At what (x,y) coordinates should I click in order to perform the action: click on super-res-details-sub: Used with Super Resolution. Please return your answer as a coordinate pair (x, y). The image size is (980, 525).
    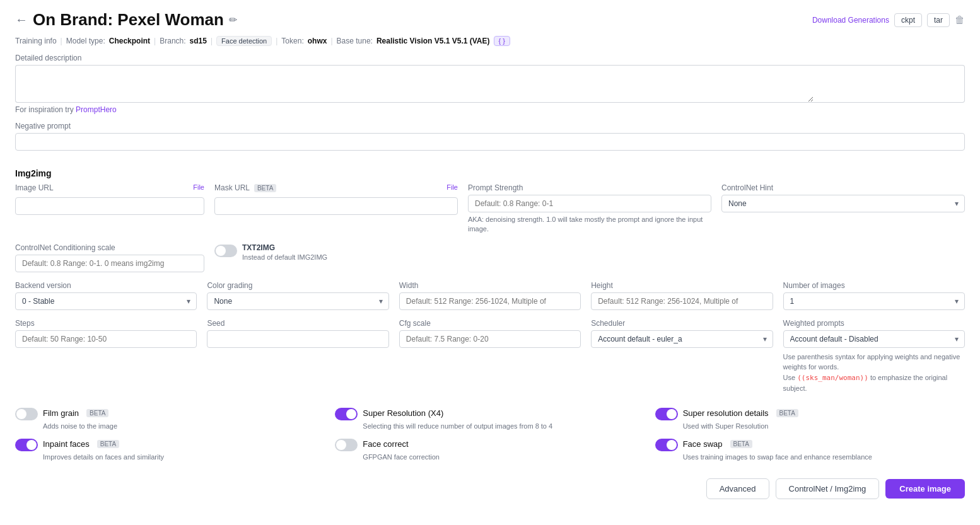
    Looking at the image, I should click on (810, 426).